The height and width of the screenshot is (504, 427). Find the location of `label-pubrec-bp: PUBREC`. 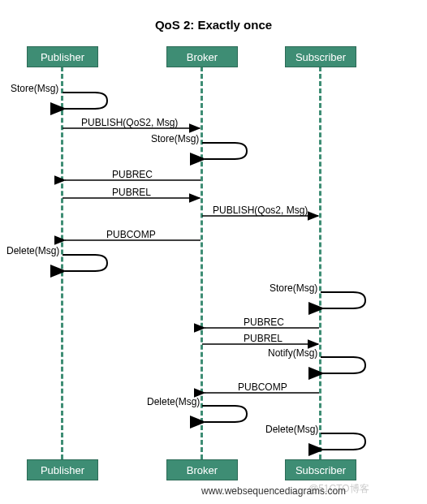

label-pubrec-bp: PUBREC is located at coordinates (132, 174).